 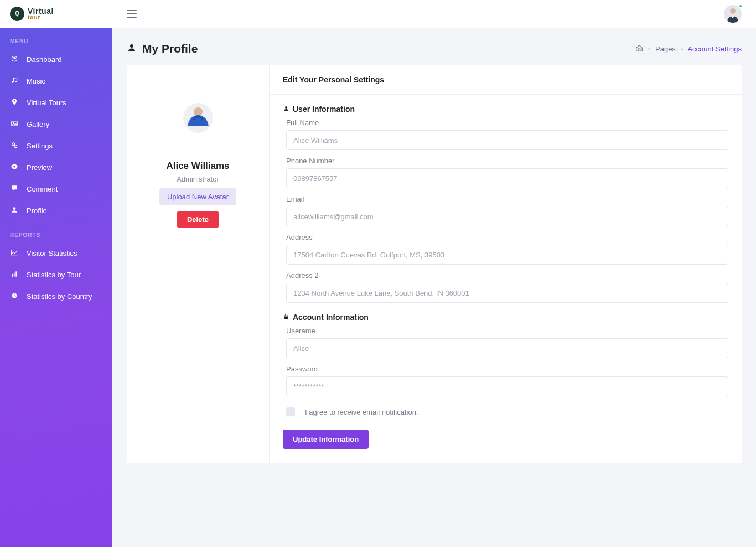 What do you see at coordinates (14, 254) in the screenshot?
I see `chart-line-icon` at bounding box center [14, 254].